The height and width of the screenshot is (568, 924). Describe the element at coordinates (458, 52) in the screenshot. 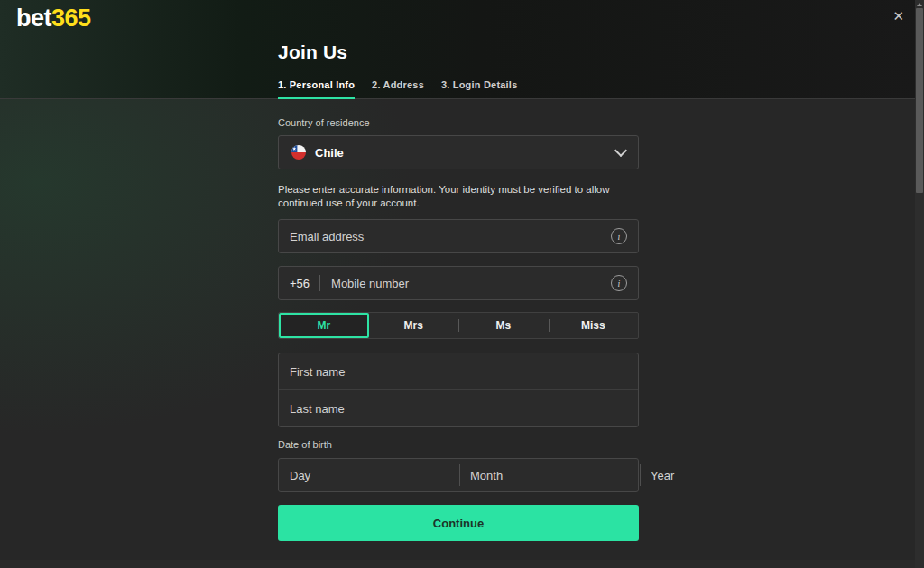

I see `page-title: Join Us` at that location.